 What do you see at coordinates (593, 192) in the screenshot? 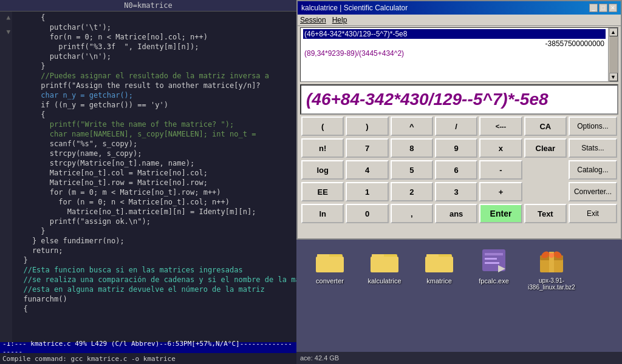
I see `converter-button: Converter...` at bounding box center [593, 192].